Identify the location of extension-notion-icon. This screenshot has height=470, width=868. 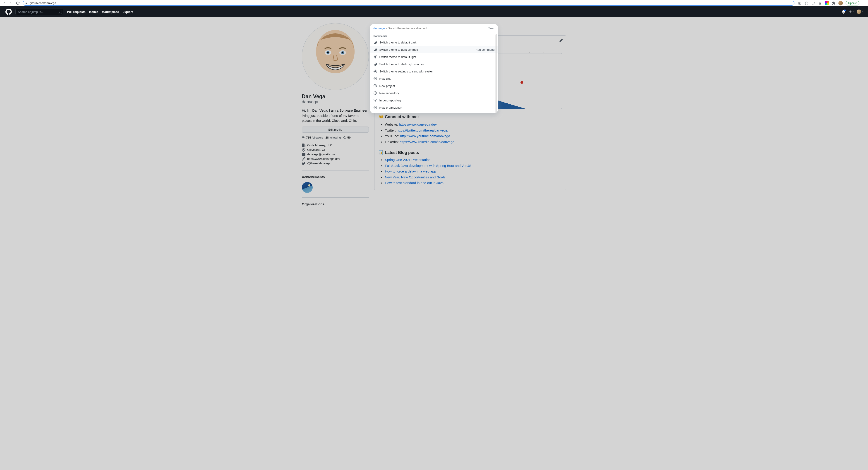
(820, 3).